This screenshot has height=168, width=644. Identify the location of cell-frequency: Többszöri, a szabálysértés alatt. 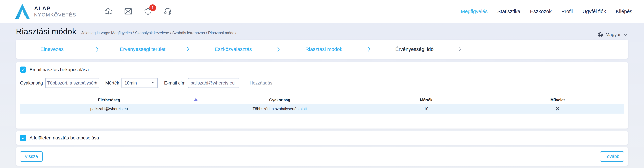
(280, 109).